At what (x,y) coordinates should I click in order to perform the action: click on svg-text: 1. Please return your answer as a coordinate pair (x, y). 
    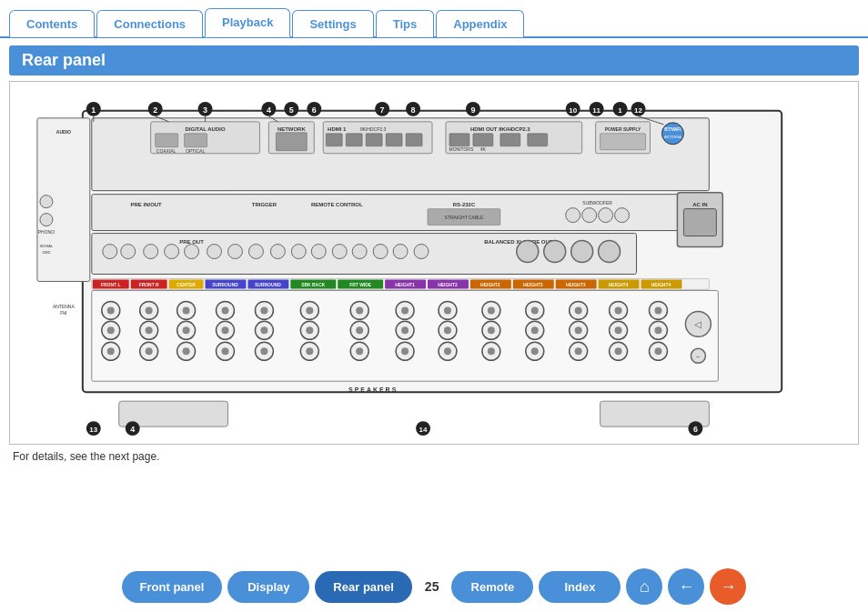
    Looking at the image, I should click on (93, 110).